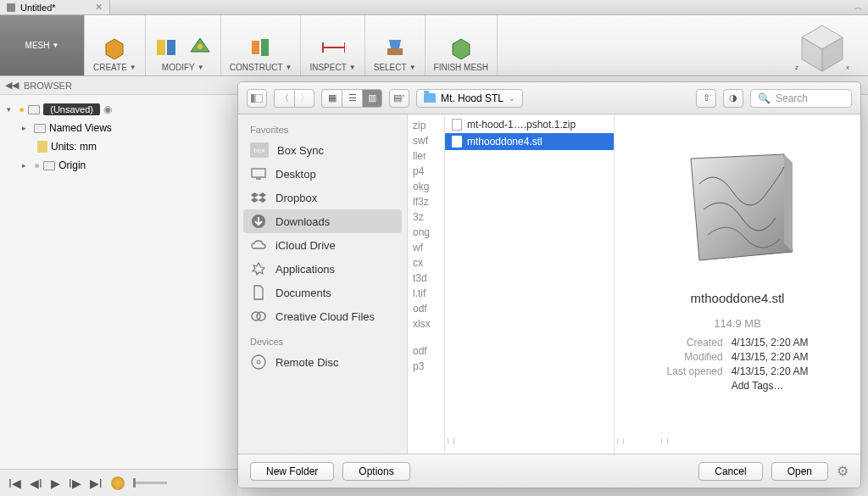  I want to click on path-dropdown: Mt. Hood STL ⌄, so click(470, 98).